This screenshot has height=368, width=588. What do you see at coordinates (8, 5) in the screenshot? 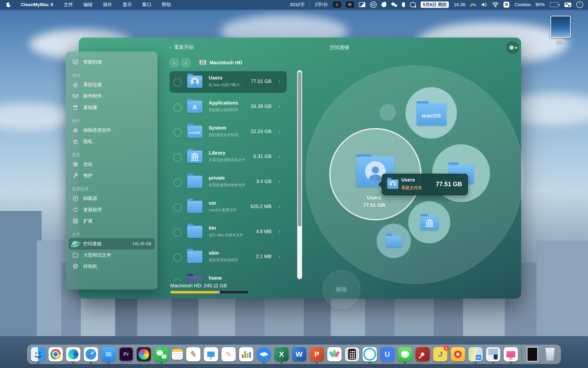
I see `apple-menu-icon` at bounding box center [8, 5].